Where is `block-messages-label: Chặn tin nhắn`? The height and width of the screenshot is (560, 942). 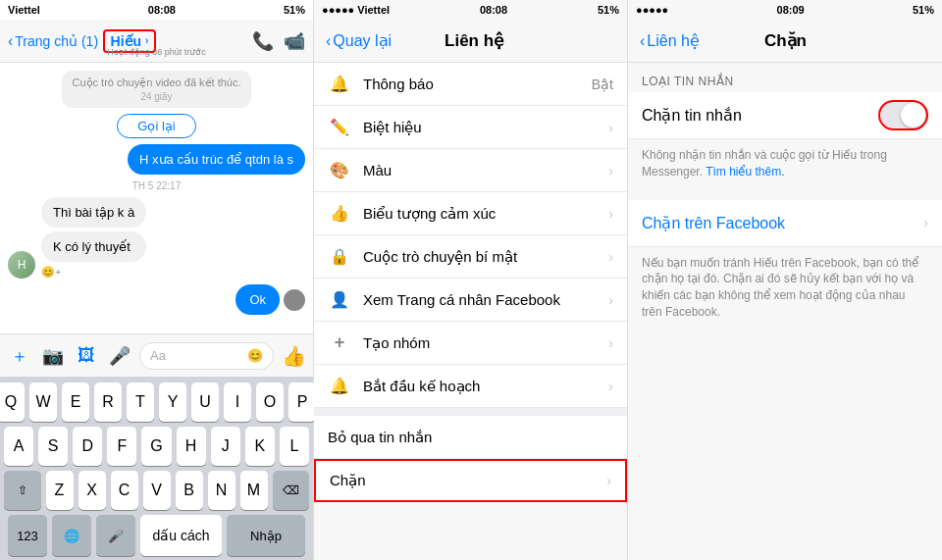
block-messages-label: Chặn tin nhắn is located at coordinates (759, 116).